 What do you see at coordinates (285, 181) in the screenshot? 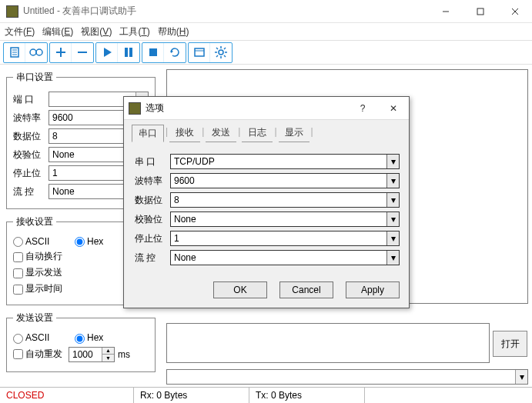
I see `dlg-baud-combo: 9600▾` at bounding box center [285, 181].